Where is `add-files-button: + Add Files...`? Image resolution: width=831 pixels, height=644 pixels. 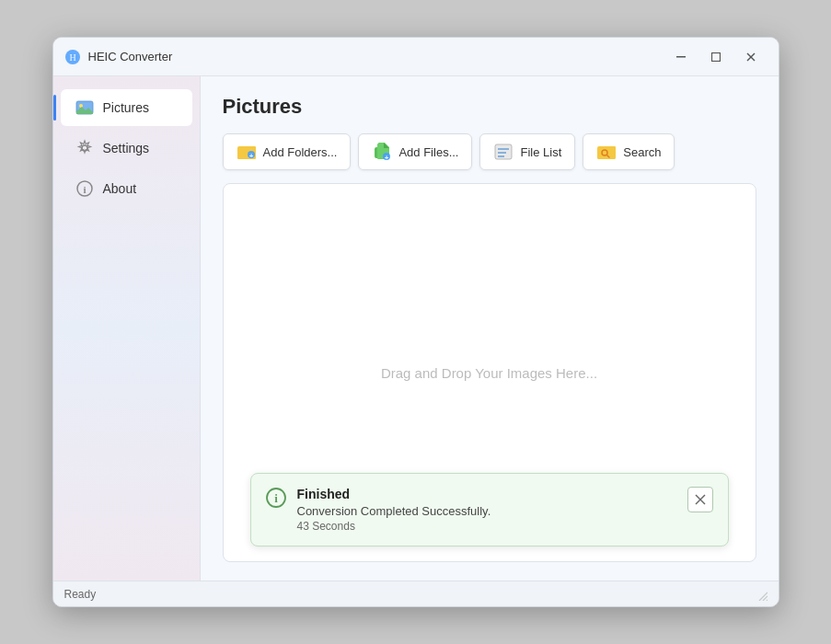
add-files-button: + Add Files... is located at coordinates (415, 152).